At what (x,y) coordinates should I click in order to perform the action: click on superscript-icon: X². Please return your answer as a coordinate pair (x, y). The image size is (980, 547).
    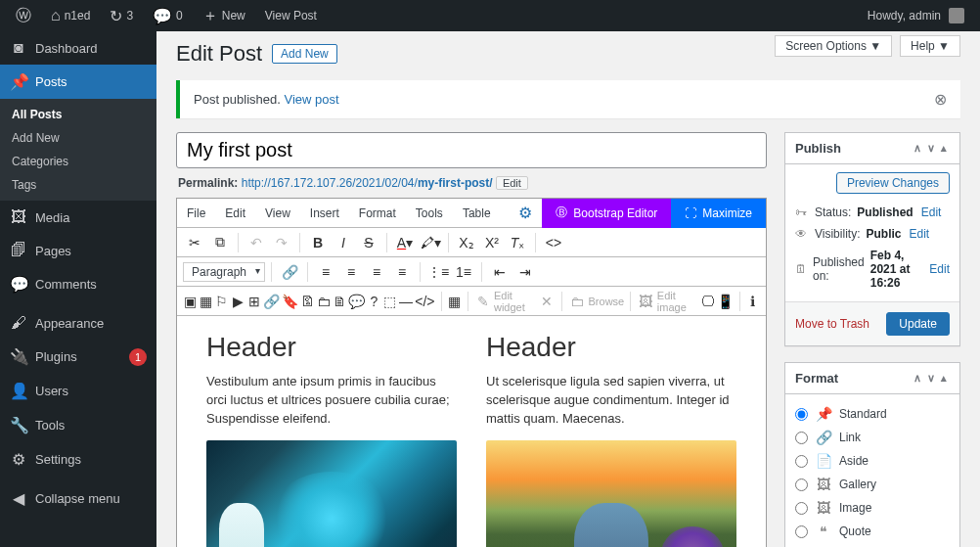
    Looking at the image, I should click on (492, 243).